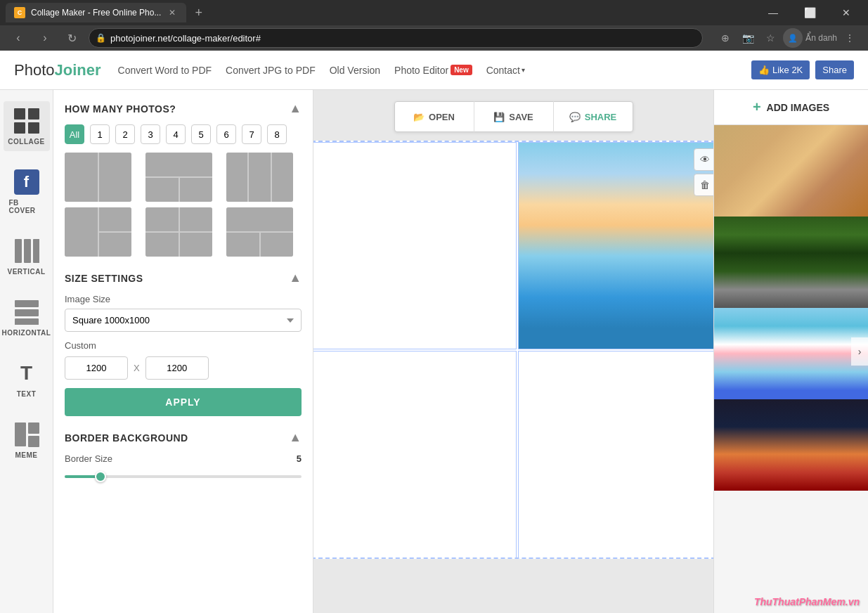 This screenshot has height=613, width=868. Describe the element at coordinates (72, 38) in the screenshot. I see `refresh-button: ↻` at that location.